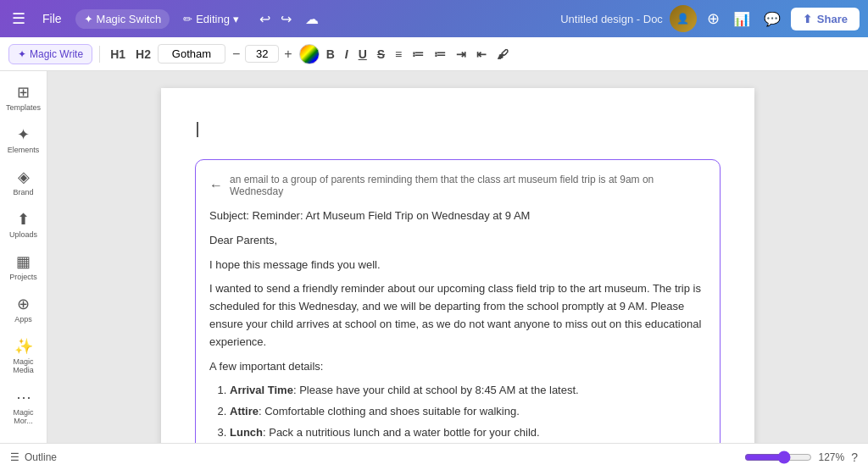 This screenshot has height=470, width=868. I want to click on email-salutation: Dear Parents,, so click(458, 241).